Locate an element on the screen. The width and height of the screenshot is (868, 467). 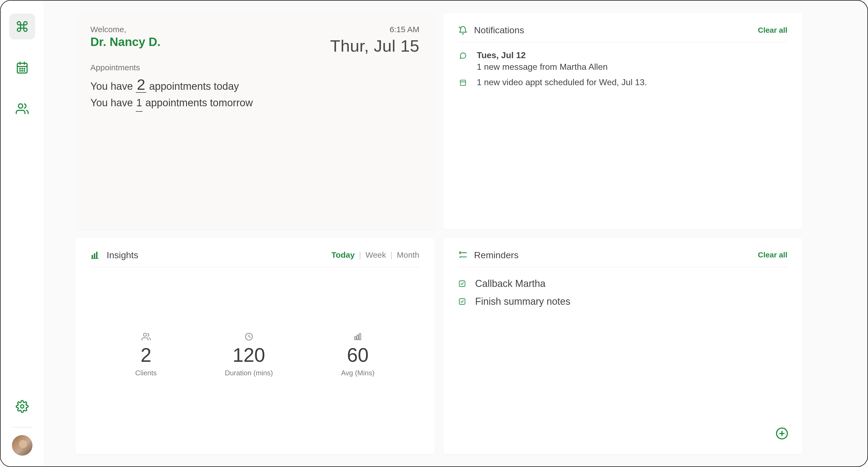
notification-item: 1 new video appt scheduled for Wed, Jul … is located at coordinates (623, 82).